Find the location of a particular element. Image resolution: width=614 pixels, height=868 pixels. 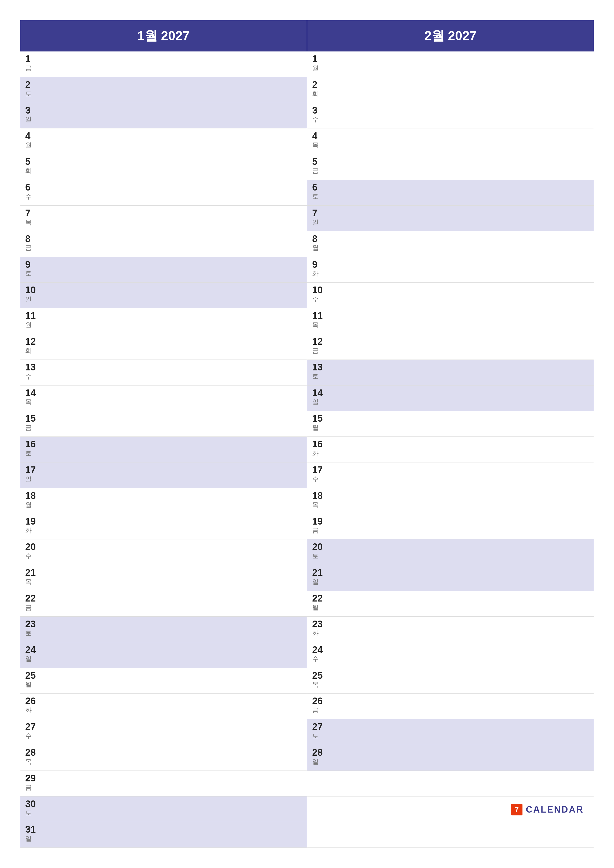

feb-day-15: 15월 is located at coordinates (450, 424).